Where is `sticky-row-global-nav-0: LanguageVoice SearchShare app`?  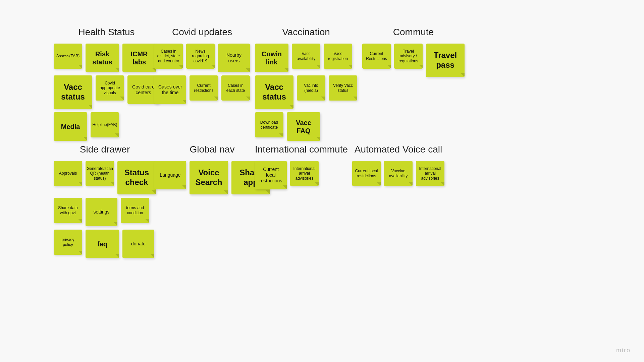 sticky-row-global-nav-0: LanguageVoice SearchShare app is located at coordinates (212, 178).